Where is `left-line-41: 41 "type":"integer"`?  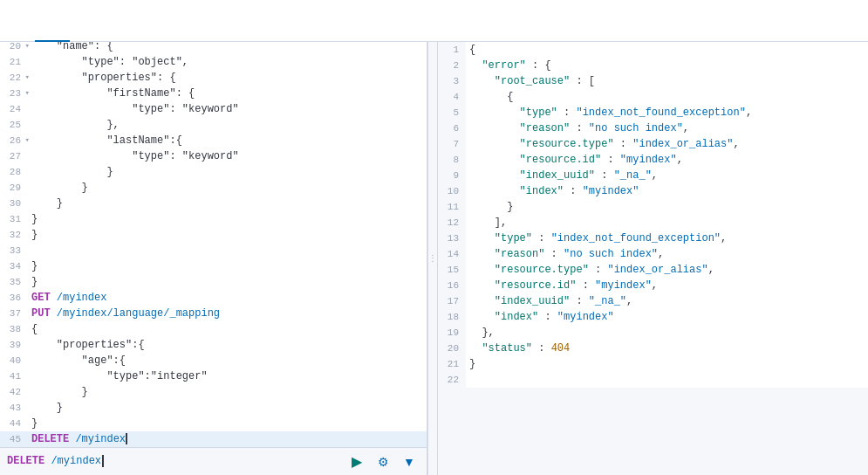 left-line-41: 41 "type":"integer" is located at coordinates (213, 376).